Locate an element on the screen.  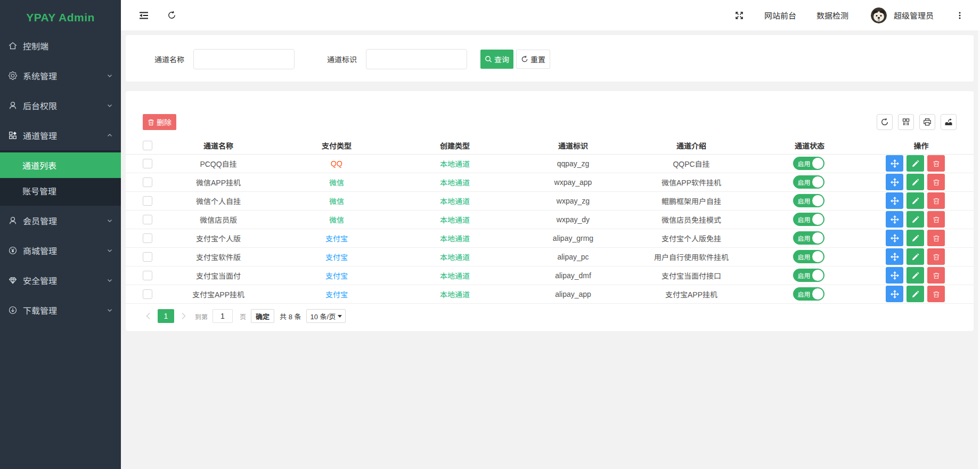
refresh-icon is located at coordinates (172, 15).